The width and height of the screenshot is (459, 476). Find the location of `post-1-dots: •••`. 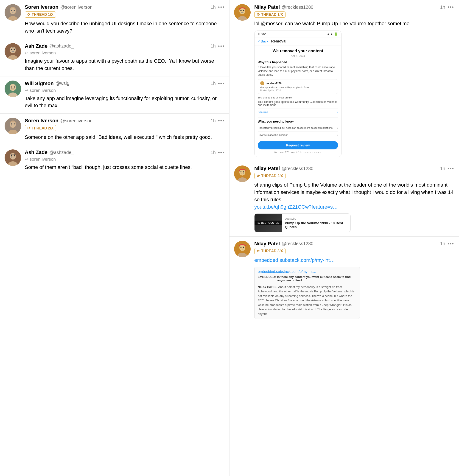

post-1-dots: ••• is located at coordinates (221, 7).